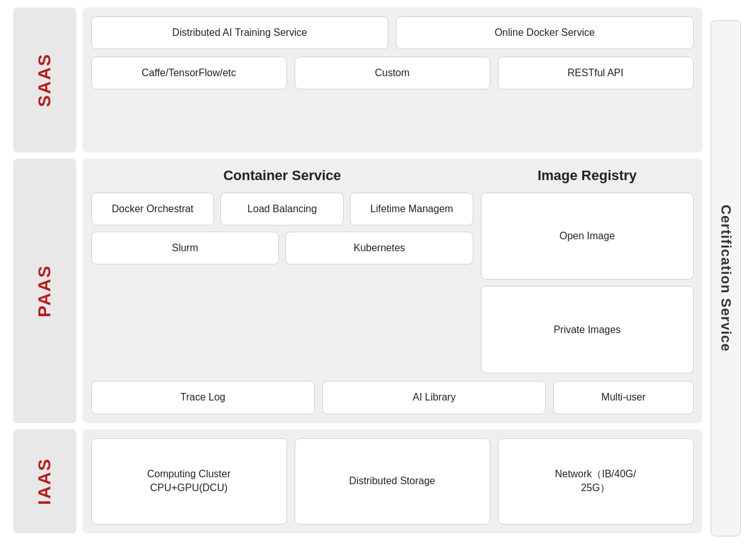 The width and height of the screenshot is (756, 556). I want to click on iaas-label: IAAS, so click(45, 481).